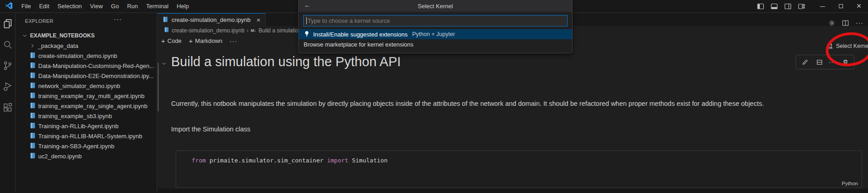  I want to click on dialog-item-browse-marketplace: Browse marketplace for kernel extensions, so click(435, 44).